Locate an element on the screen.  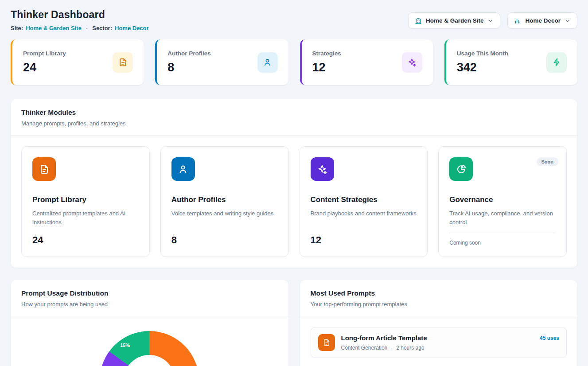
most-used-prompts-card: Most Used Prompts Your top-performing pr… is located at coordinates (439, 323).